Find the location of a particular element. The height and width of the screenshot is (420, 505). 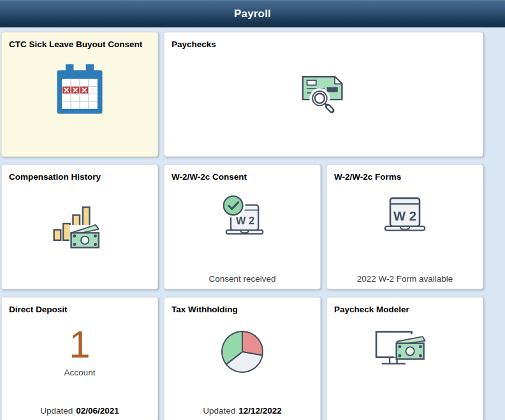

calendar-crossed-days-icon is located at coordinates (80, 91).